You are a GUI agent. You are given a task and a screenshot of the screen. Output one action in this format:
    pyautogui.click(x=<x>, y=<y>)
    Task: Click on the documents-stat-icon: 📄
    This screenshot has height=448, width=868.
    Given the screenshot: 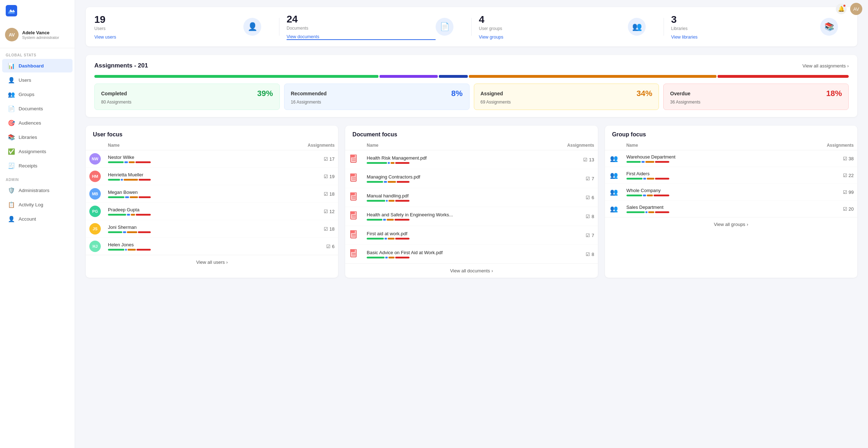 What is the action you would take?
    pyautogui.click(x=445, y=27)
    